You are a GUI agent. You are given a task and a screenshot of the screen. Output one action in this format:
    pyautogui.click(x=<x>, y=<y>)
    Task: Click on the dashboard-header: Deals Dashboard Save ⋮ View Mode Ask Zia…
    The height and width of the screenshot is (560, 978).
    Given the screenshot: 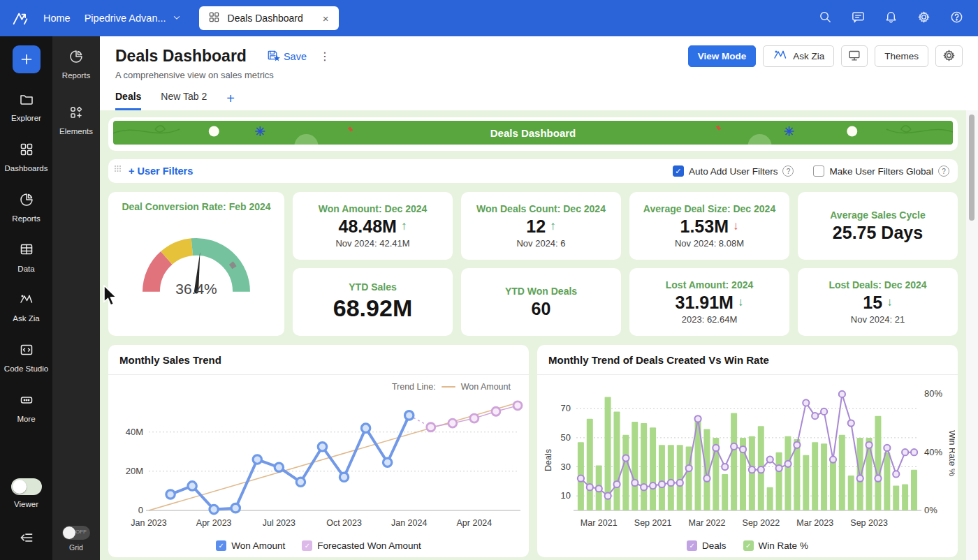 What is the action you would take?
    pyautogui.click(x=539, y=59)
    